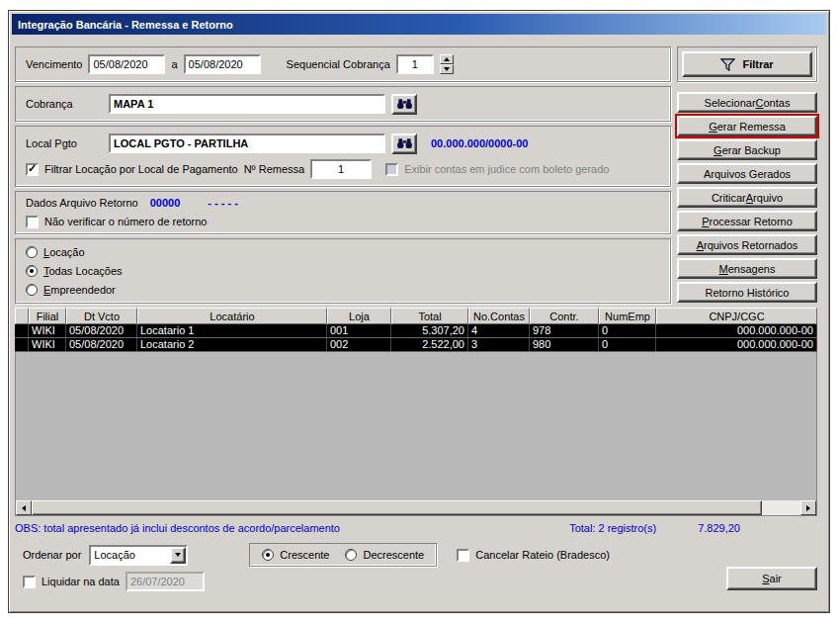 This screenshot has height=625, width=840. What do you see at coordinates (174, 64) in the screenshot?
I see `vencimento-to-label: a` at bounding box center [174, 64].